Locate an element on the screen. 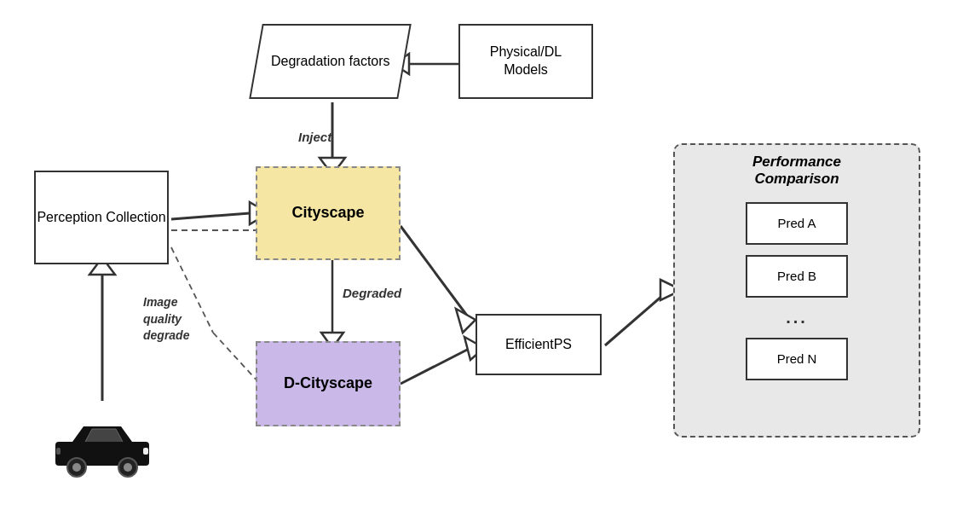 Image resolution: width=980 pixels, height=510 pixels. degradation-factors-box: Degradation factors is located at coordinates (331, 61).